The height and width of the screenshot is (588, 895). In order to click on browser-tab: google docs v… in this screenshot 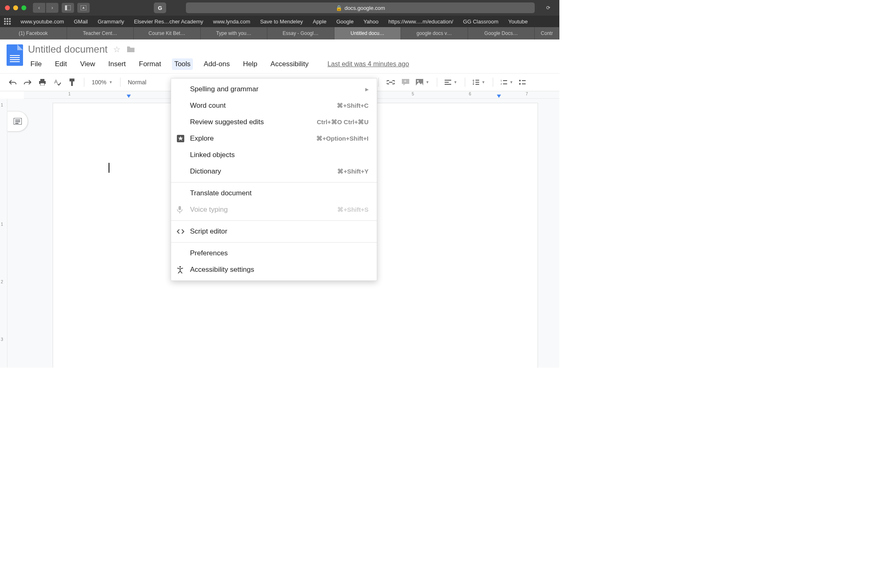, I will do `click(434, 33)`.